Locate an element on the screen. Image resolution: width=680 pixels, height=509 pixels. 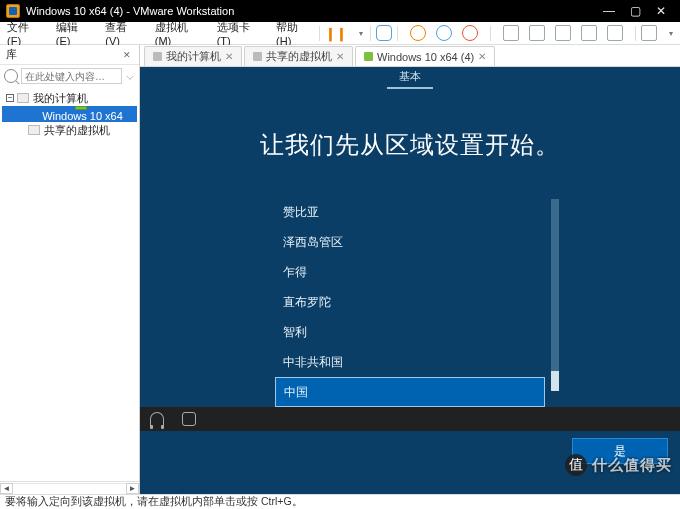
search-dropdown-icon is located at coordinates (130, 76).